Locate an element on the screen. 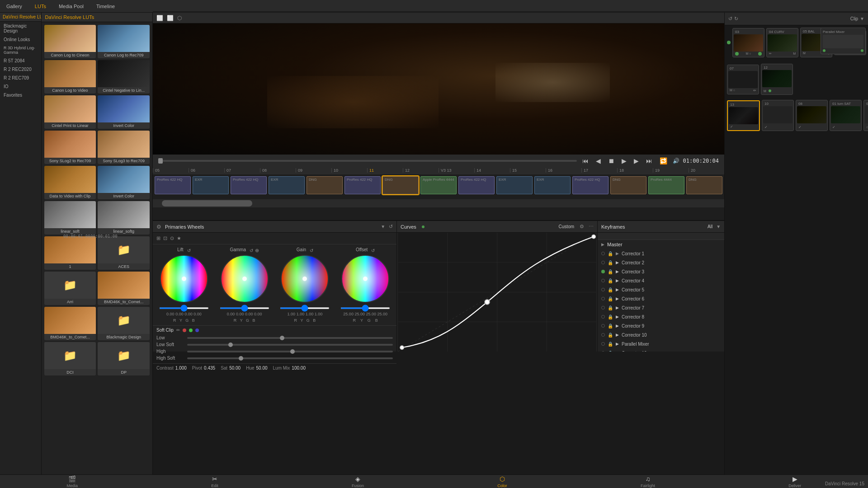 The height and width of the screenshot is (488, 868). lut-item: 📁 Blackmagic Design is located at coordinates (124, 324).